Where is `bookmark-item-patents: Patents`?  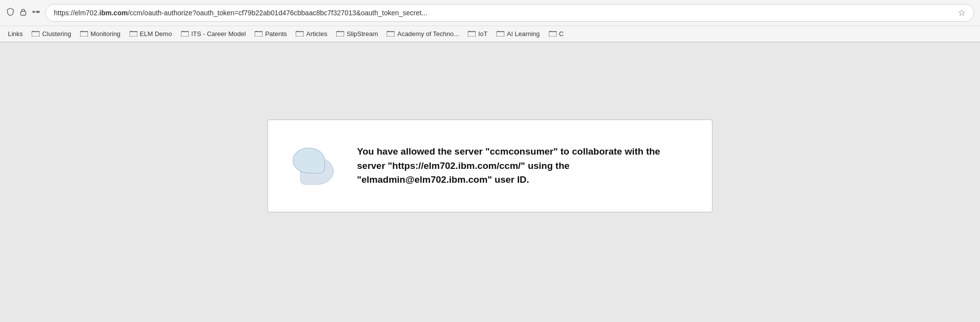
bookmark-item-patents: Patents is located at coordinates (271, 34).